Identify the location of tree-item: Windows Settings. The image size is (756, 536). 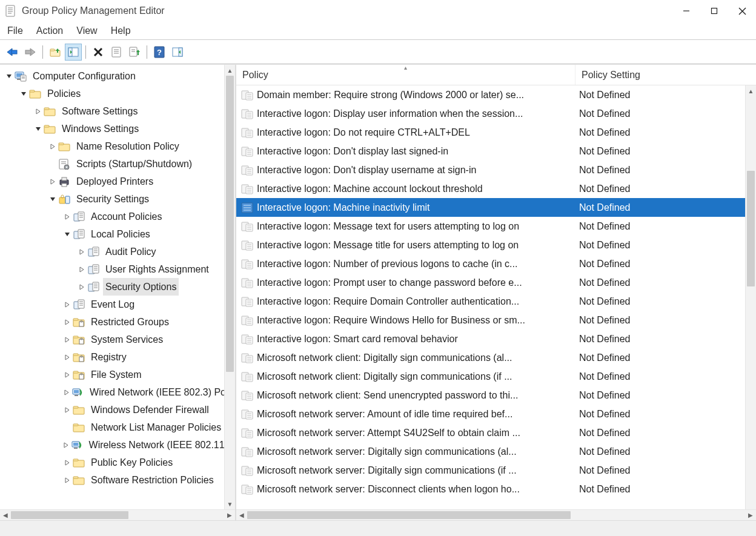
(119, 128).